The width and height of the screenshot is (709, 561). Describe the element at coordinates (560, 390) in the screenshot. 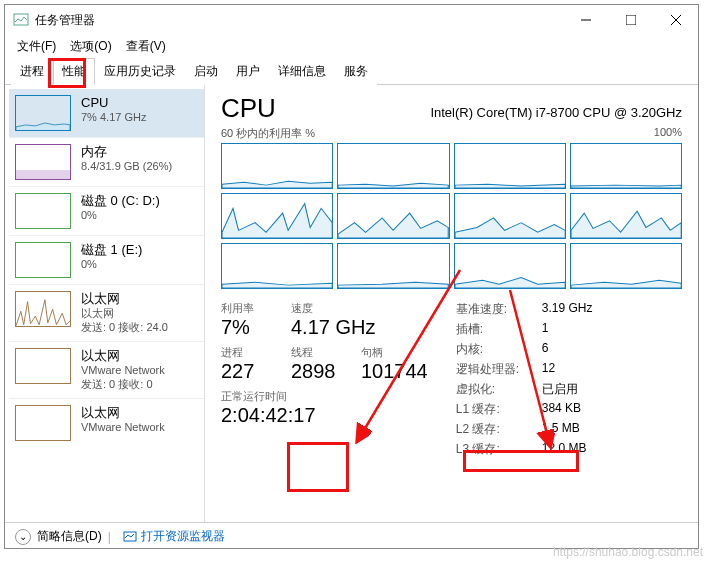

I see `stat-val: 已启用` at that location.